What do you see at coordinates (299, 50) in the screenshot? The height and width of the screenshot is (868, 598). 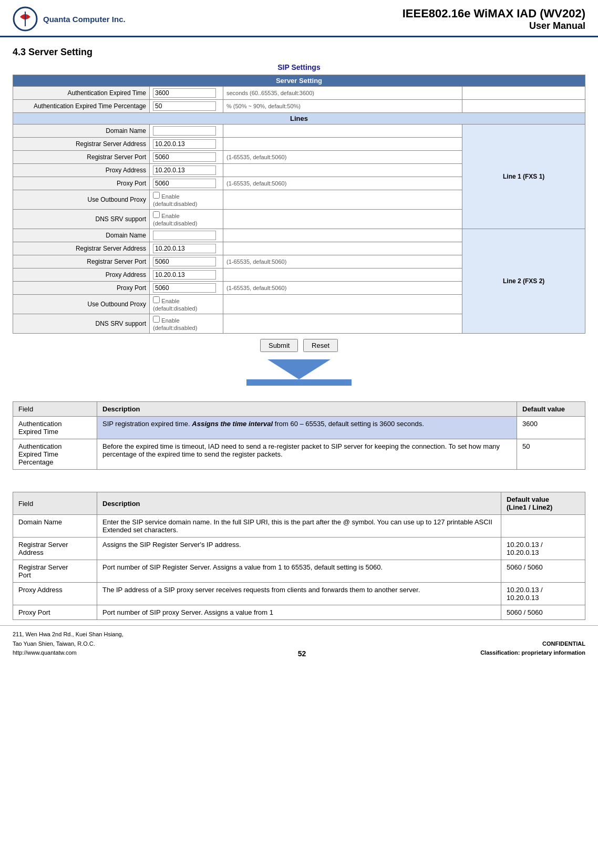 I see `section-title: 4.3 Server Setting` at bounding box center [299, 50].